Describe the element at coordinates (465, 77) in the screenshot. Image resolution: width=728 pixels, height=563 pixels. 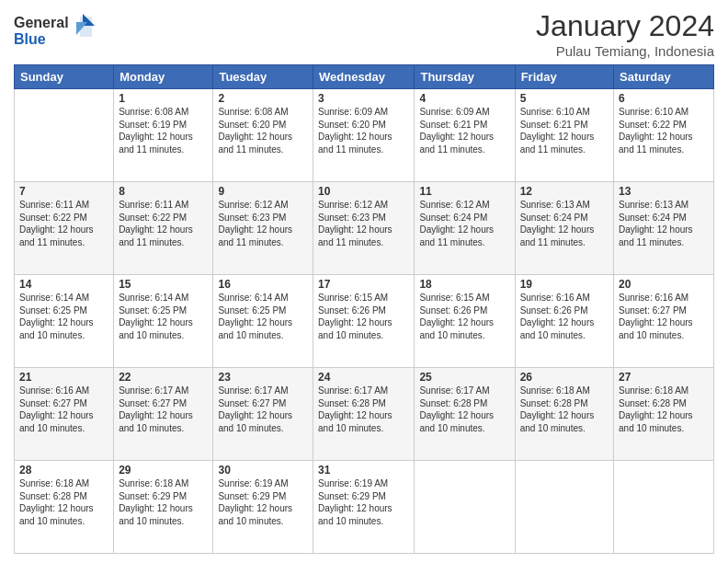
I see `col-thursday: Thursday` at that location.